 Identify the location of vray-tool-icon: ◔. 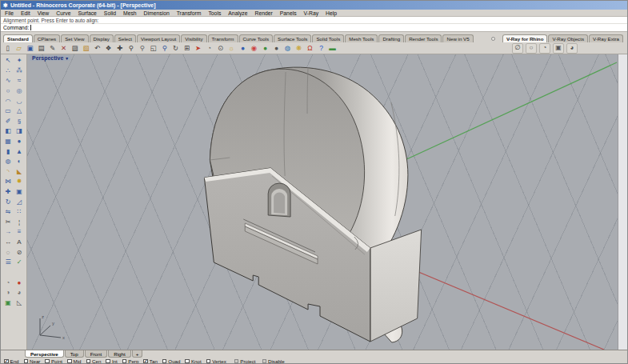
(8, 283).